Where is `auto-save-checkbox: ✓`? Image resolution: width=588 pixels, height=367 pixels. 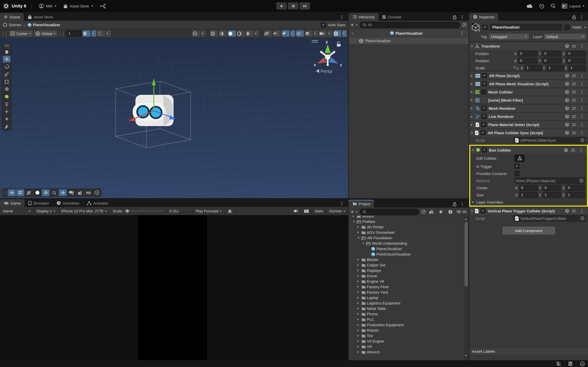 auto-save-checkbox: ✓ is located at coordinates (324, 25).